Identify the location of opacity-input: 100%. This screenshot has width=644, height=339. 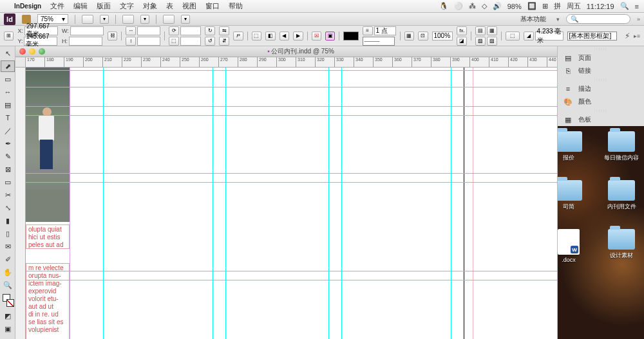
(443, 36).